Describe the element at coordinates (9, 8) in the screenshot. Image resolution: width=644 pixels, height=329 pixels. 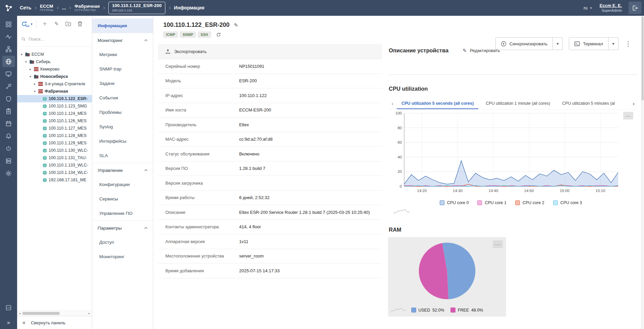
I see `eccm-logo` at that location.